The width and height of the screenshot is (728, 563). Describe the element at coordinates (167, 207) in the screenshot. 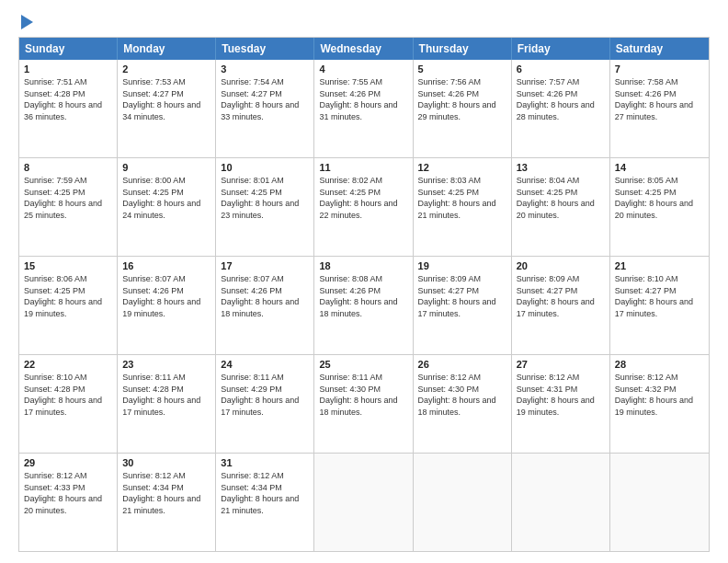

I see `day-cell-9: 9 Sunrise: 8:00 AMSunset: 4:25 PMDayligh…` at that location.